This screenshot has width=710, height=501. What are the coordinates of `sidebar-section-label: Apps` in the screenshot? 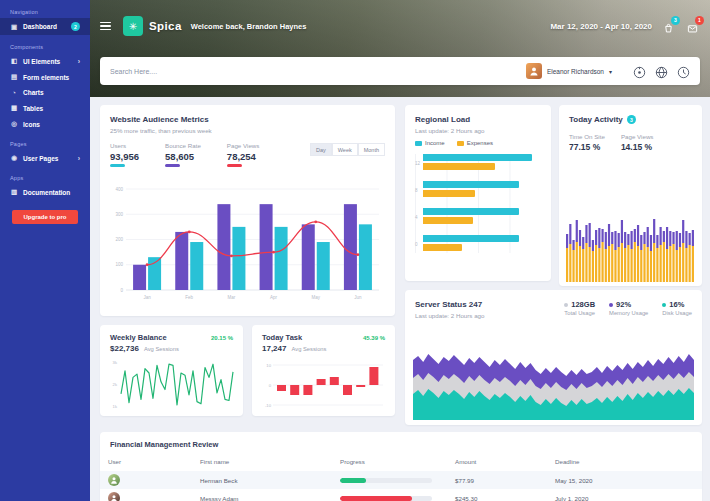 It's located at (45, 175).